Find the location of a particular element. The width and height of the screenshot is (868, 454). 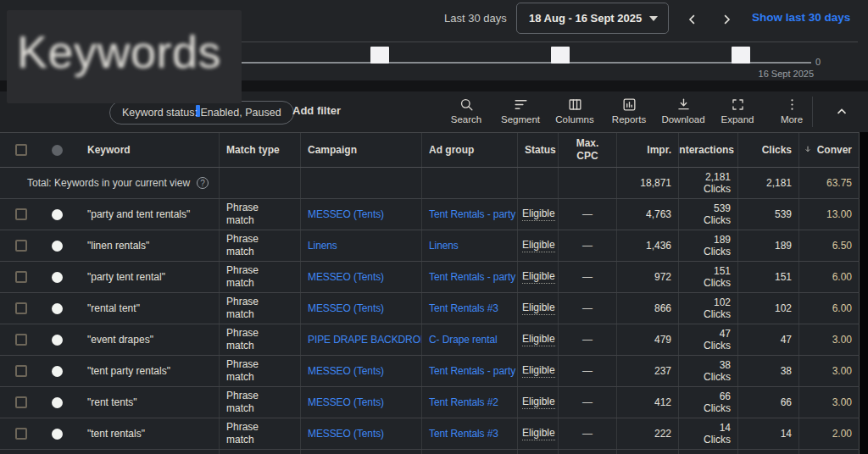

keyword-cell: "event drapes" is located at coordinates (146, 340).